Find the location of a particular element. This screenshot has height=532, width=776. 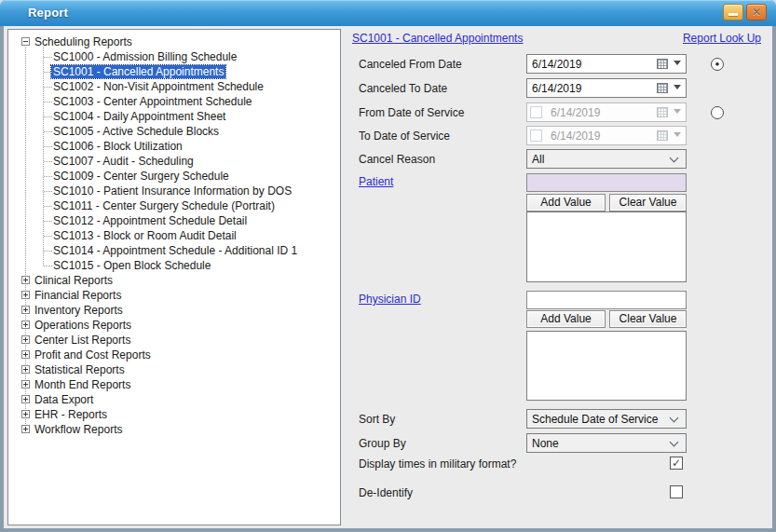

tree-node-category: Workflow Reports is located at coordinates (174, 430).